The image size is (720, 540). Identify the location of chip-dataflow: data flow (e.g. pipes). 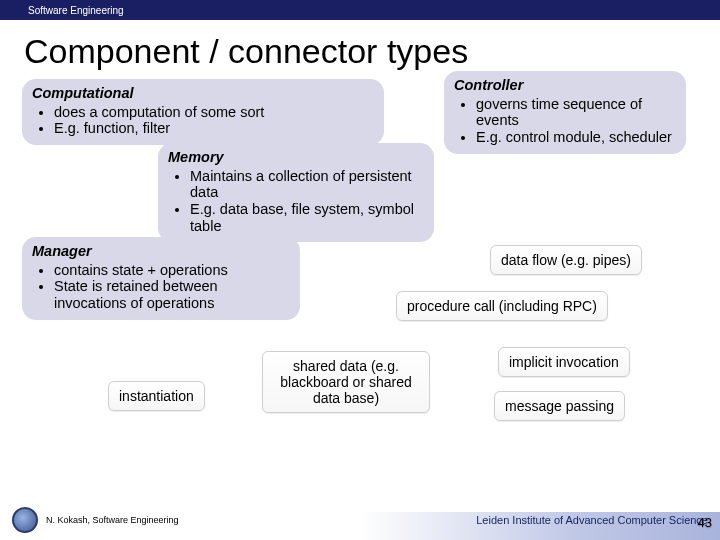
(566, 260).